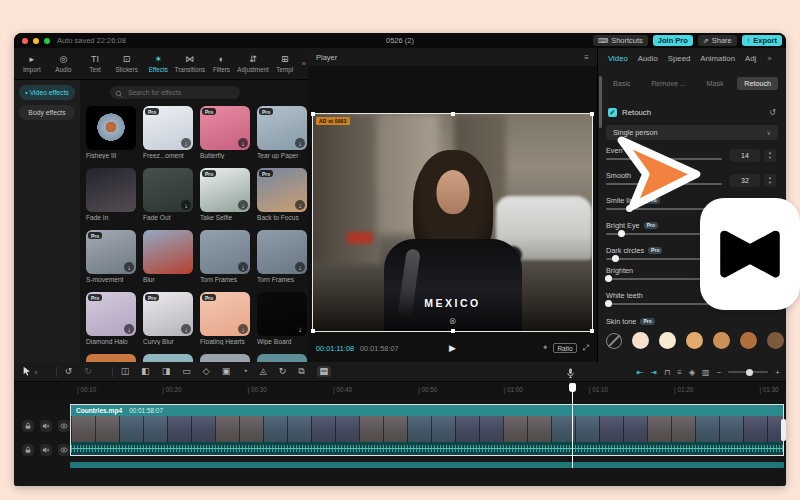 The image size is (800, 500). I want to click on inspector-tab-audio: Audio, so click(648, 58).